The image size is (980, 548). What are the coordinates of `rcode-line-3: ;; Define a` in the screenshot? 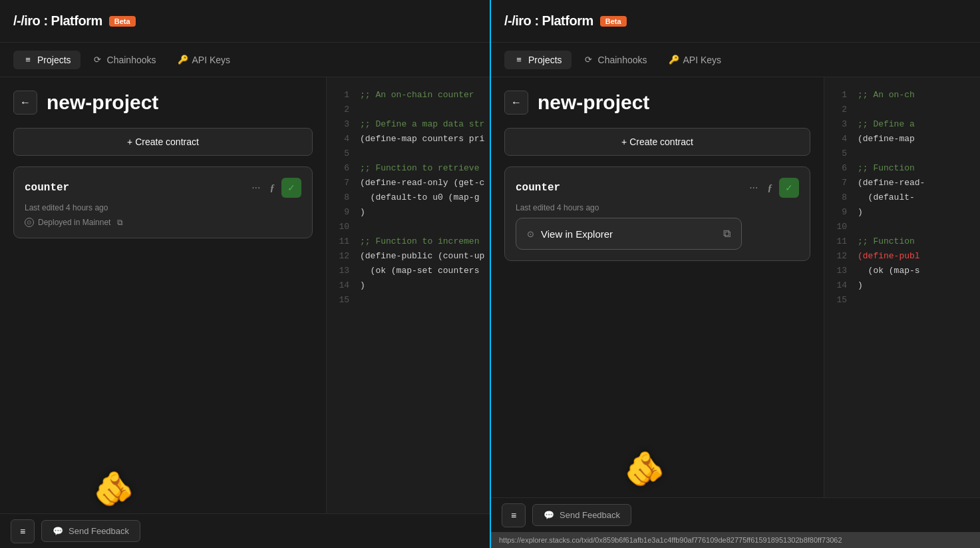 It's located at (919, 125).